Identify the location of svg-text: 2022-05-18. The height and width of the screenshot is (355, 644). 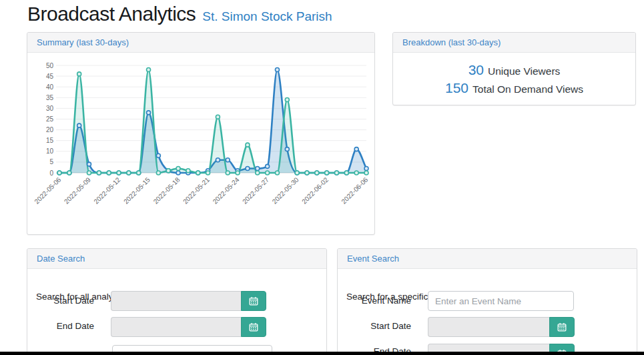
(167, 190).